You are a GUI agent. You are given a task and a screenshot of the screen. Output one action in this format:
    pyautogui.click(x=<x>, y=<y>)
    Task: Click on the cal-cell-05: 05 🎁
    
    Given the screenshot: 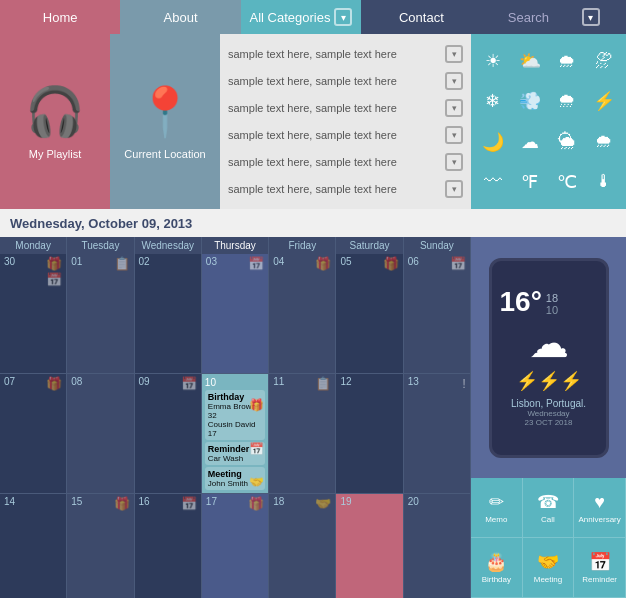 What is the action you would take?
    pyautogui.click(x=370, y=314)
    